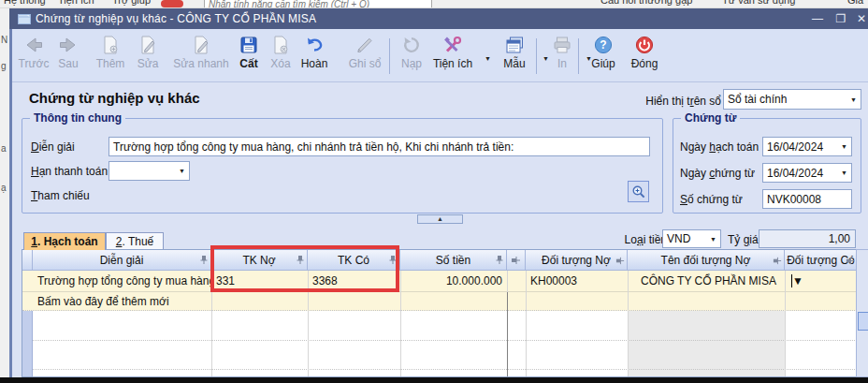  I want to click on cell-dien-giai: Trường hợp tổng công ty mua hàng, chi, so click(122, 281).